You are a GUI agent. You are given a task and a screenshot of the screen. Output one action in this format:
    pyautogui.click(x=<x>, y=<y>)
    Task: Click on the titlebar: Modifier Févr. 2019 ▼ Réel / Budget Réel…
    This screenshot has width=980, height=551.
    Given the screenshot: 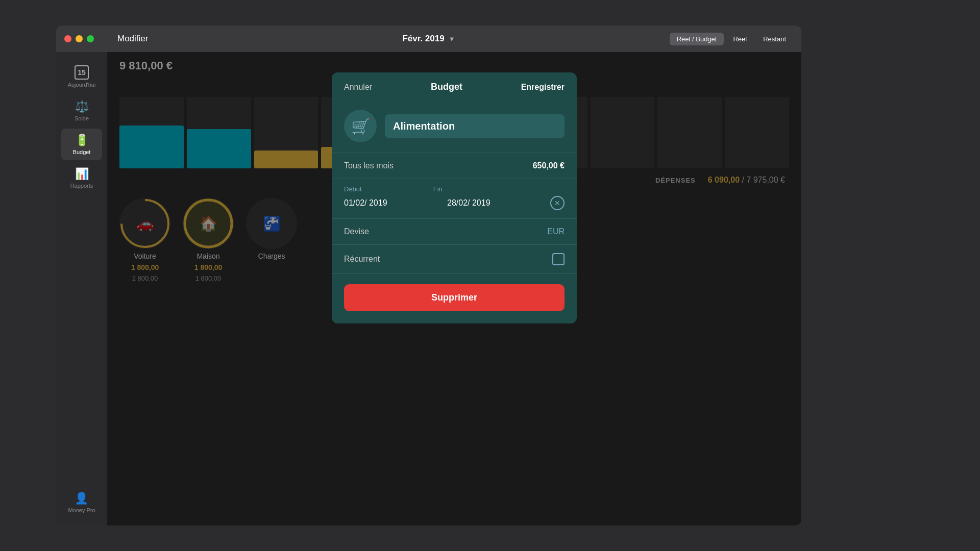 What is the action you would take?
    pyautogui.click(x=429, y=39)
    